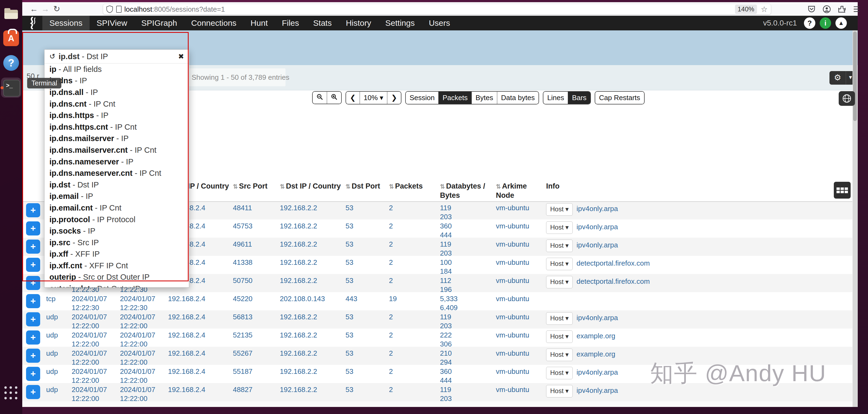  What do you see at coordinates (826, 23) in the screenshot?
I see `info-button: i` at bounding box center [826, 23].